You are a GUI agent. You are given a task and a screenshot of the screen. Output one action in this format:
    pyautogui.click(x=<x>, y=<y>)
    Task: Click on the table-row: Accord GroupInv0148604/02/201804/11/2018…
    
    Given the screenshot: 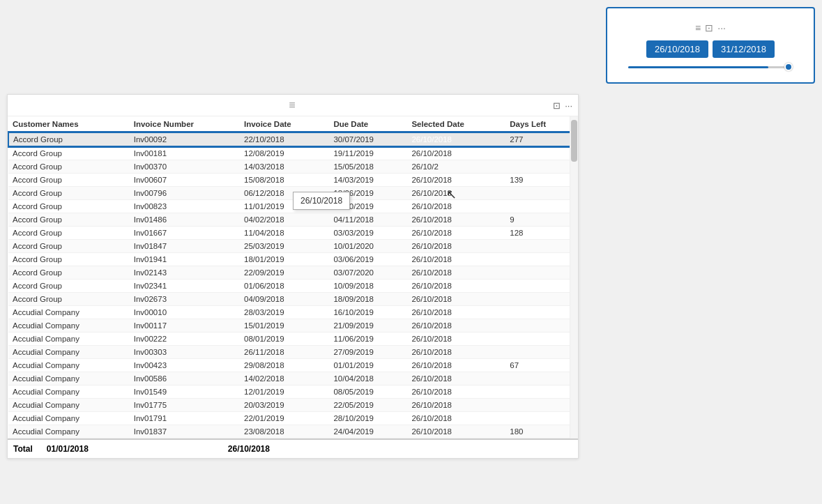 What is the action you would take?
    pyautogui.click(x=293, y=220)
    